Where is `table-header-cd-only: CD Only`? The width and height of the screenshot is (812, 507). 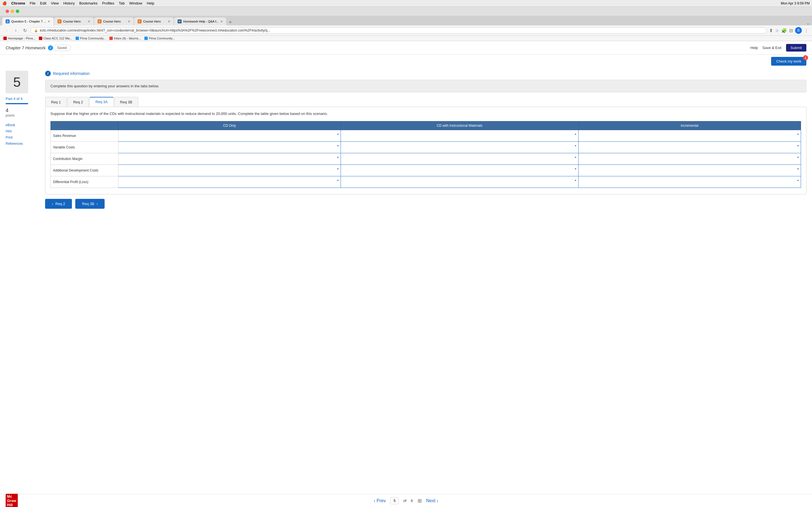
table-header-cd-only: CD Only is located at coordinates (230, 125).